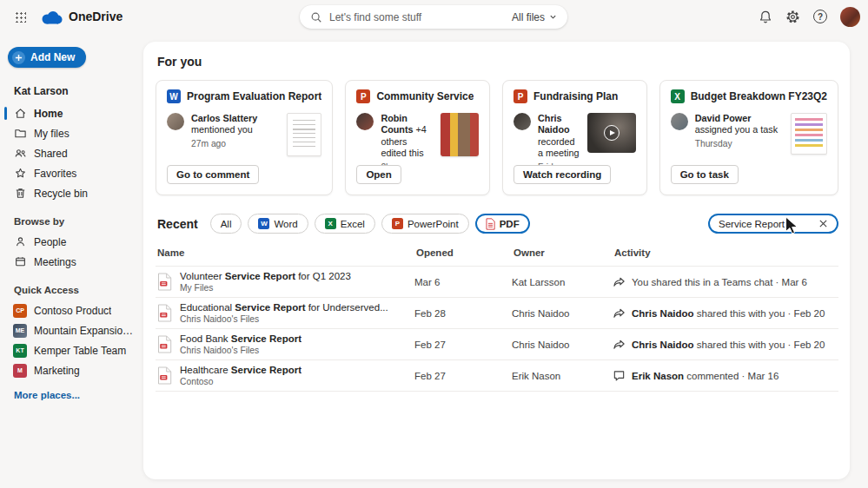 The height and width of the screenshot is (488, 868). I want to click on table-row: Food Bank Service Report Chris Naidoo's …, so click(497, 344).